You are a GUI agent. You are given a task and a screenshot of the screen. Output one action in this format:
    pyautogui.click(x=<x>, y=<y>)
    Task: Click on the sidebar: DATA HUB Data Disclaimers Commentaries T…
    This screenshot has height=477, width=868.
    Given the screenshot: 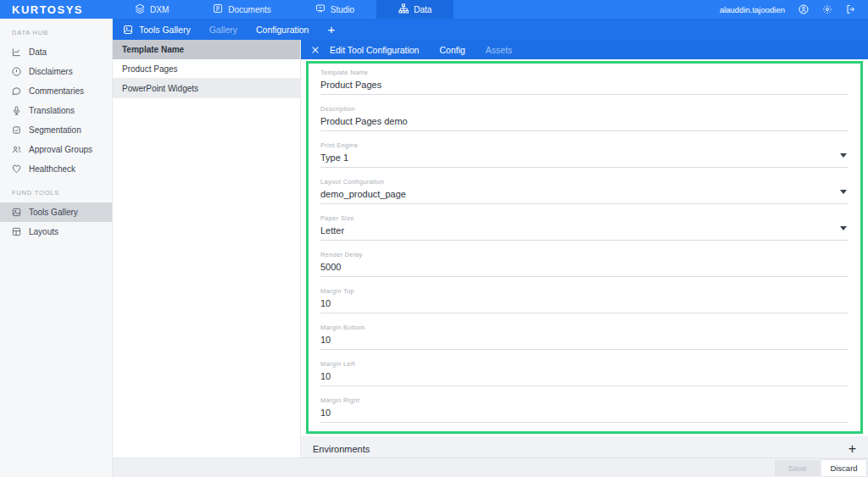 What is the action you would take?
    pyautogui.click(x=56, y=247)
    